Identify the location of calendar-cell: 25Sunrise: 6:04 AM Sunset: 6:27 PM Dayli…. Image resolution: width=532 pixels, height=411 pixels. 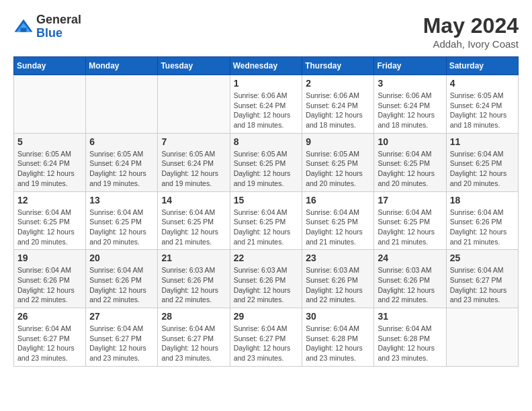
(482, 279).